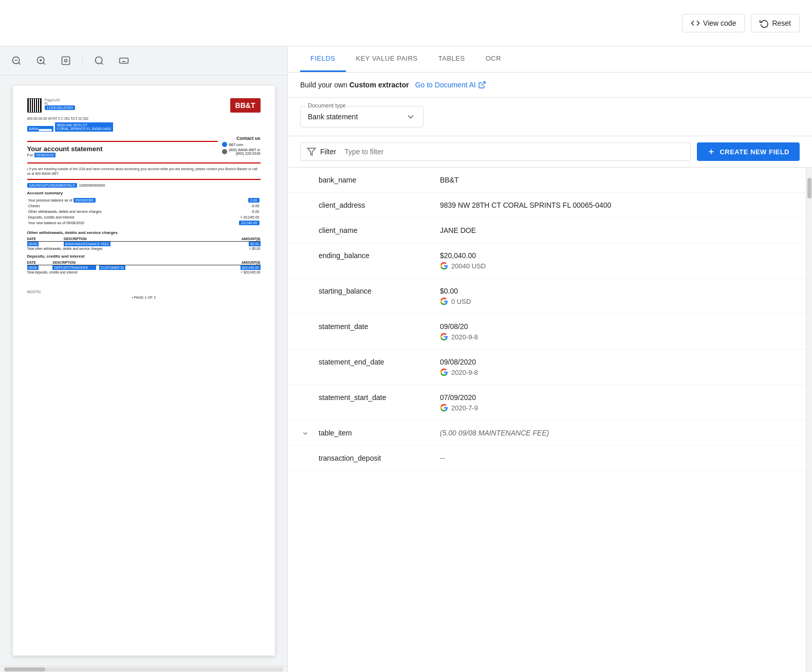  What do you see at coordinates (144, 201) in the screenshot?
I see `summary-row: Your previous balance as of 09/09/2090 0…` at bounding box center [144, 201].